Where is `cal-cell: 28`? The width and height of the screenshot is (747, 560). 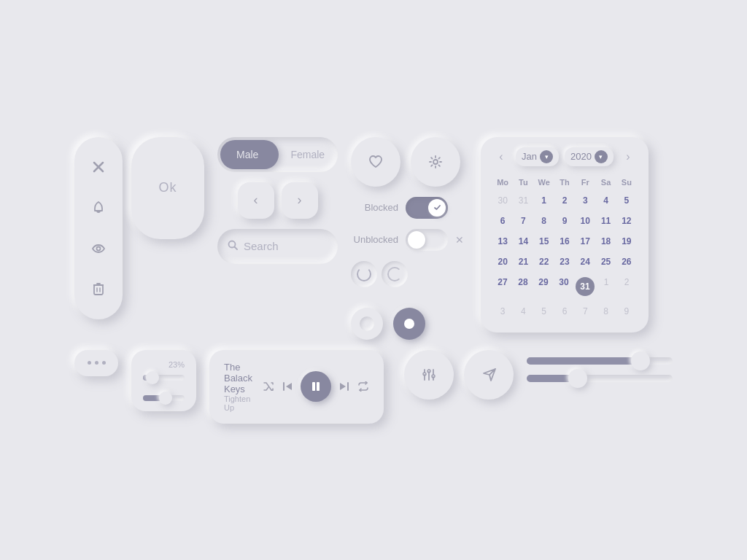 cal-cell: 28 is located at coordinates (523, 287).